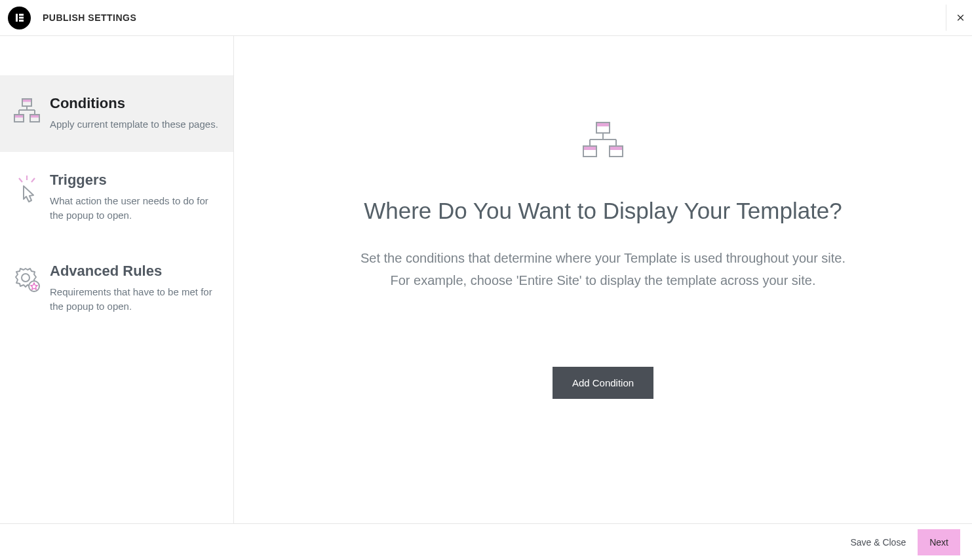 The height and width of the screenshot is (560, 972). I want to click on tab-title: Triggers, so click(135, 180).